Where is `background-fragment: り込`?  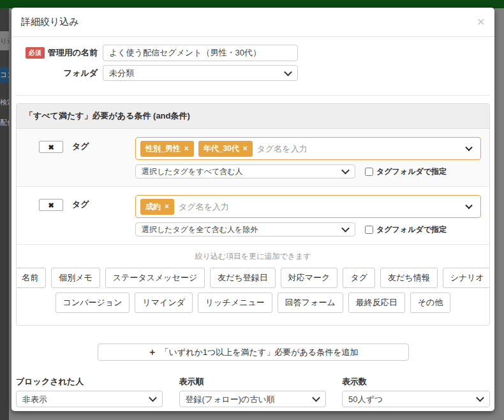 background-fragment: り込 is located at coordinates (4, 41).